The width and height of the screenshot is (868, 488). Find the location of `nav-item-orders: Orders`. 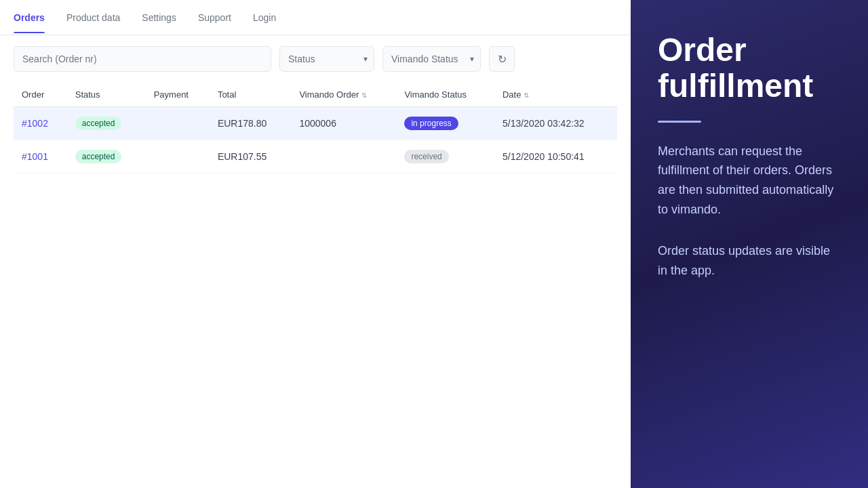

nav-item-orders: Orders is located at coordinates (29, 18).